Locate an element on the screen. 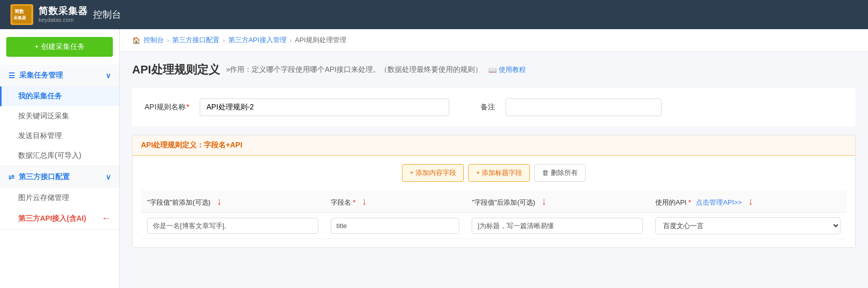 The height and width of the screenshot is (288, 868). logo-sub: keydatas.com is located at coordinates (63, 20).